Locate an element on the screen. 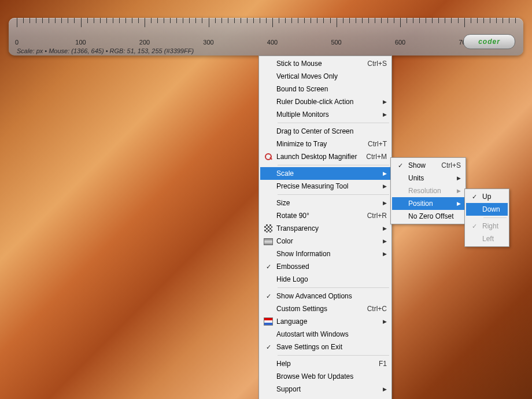  menu-item-label: Stick to Mouse is located at coordinates (322, 64).